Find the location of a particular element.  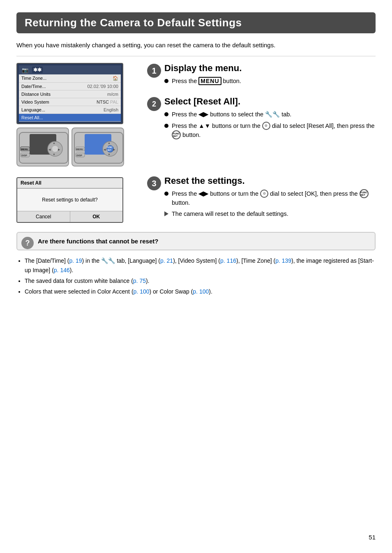

link-language: p. 21 is located at coordinates (167, 261).